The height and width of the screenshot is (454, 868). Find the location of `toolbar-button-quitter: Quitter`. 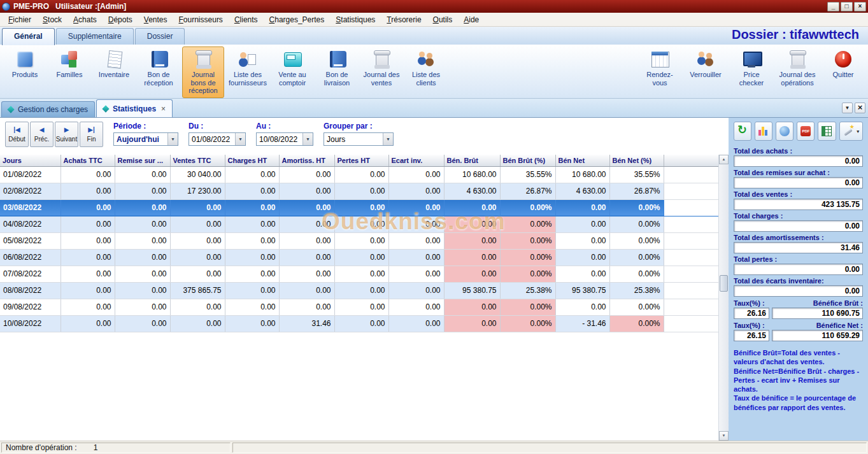

toolbar-button-quitter: Quitter is located at coordinates (843, 73).